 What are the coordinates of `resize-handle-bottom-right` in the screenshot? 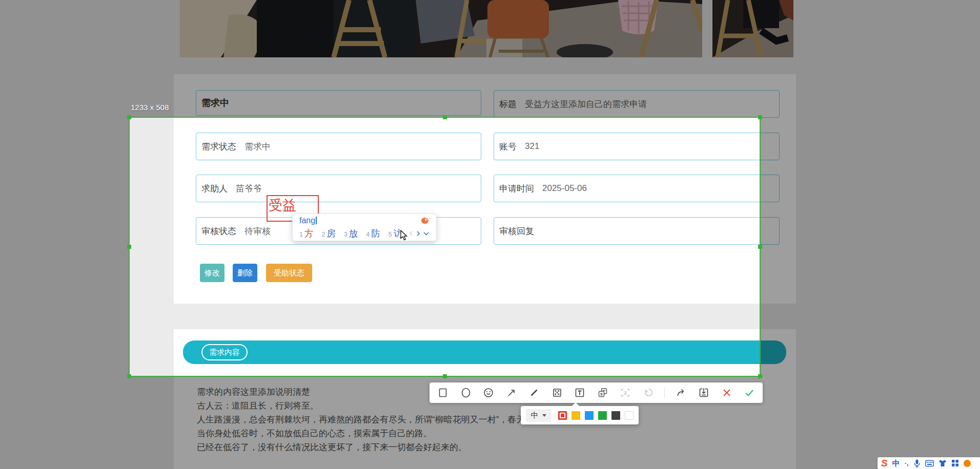 It's located at (760, 376).